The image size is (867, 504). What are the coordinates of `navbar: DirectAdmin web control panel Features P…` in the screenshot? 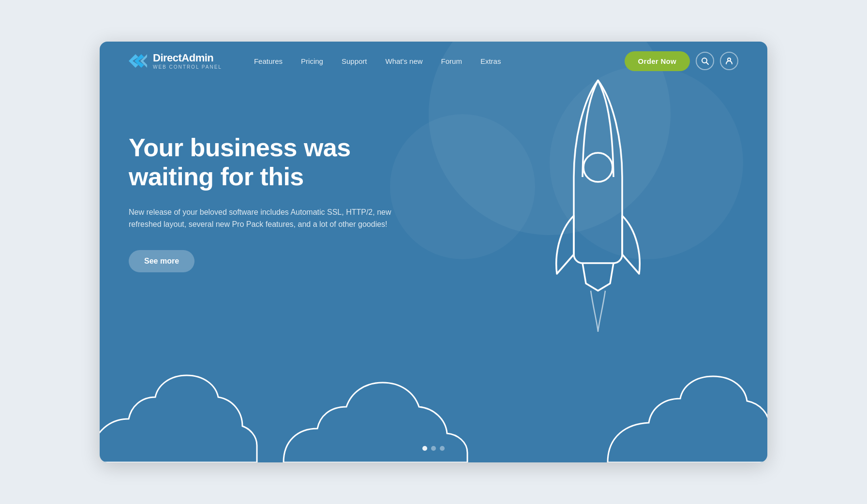 It's located at (434, 61).